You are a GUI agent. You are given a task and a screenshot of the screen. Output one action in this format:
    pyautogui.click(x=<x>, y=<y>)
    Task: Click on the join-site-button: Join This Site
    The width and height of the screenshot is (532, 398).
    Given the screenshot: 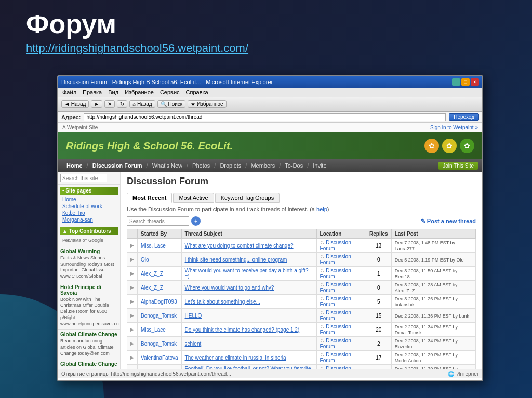 What is the action you would take?
    pyautogui.click(x=458, y=166)
    